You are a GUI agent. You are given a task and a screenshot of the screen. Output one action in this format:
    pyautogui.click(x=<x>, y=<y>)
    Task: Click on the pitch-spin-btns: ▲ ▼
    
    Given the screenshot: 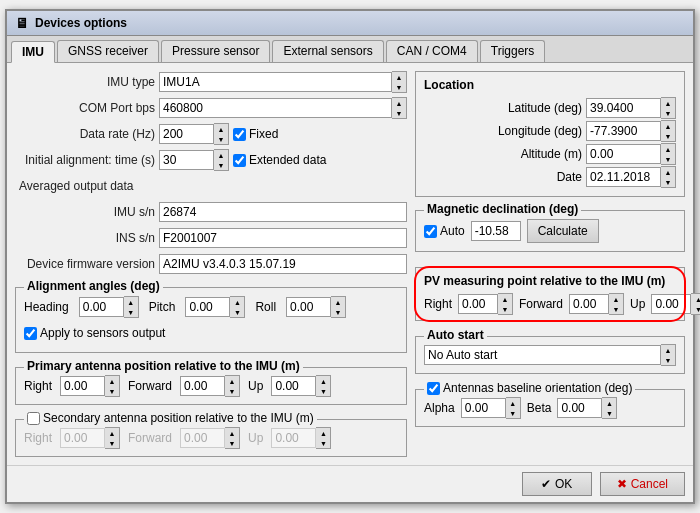 What is the action you would take?
    pyautogui.click(x=238, y=307)
    